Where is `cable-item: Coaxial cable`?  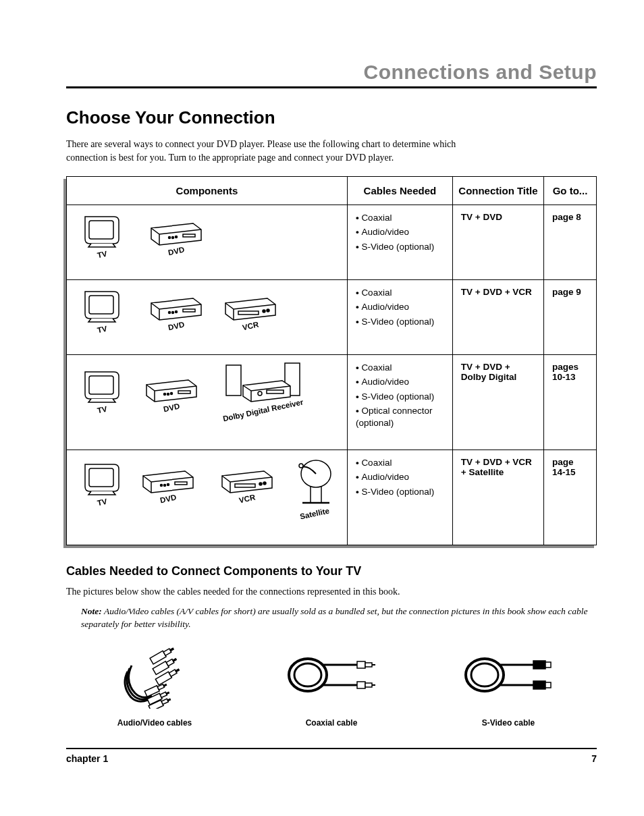 cable-item: Coaxial cable is located at coordinates (331, 686).